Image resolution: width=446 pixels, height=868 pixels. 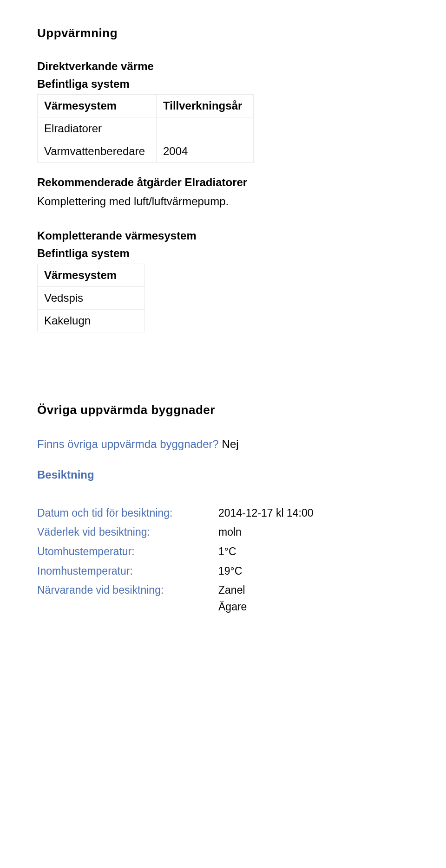 I want to click on kv-row: Inomhustemperatur: 19°C, so click(x=176, y=571).